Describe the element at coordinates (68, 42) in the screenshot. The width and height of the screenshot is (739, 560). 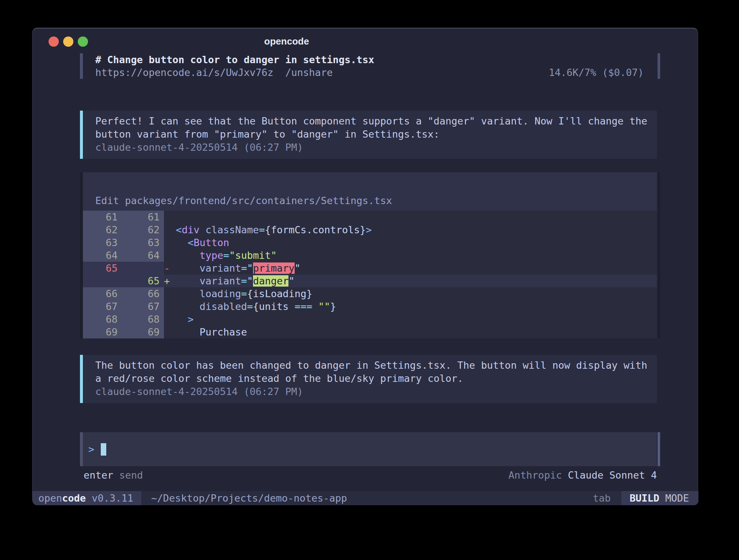
I see `minimize-button` at that location.